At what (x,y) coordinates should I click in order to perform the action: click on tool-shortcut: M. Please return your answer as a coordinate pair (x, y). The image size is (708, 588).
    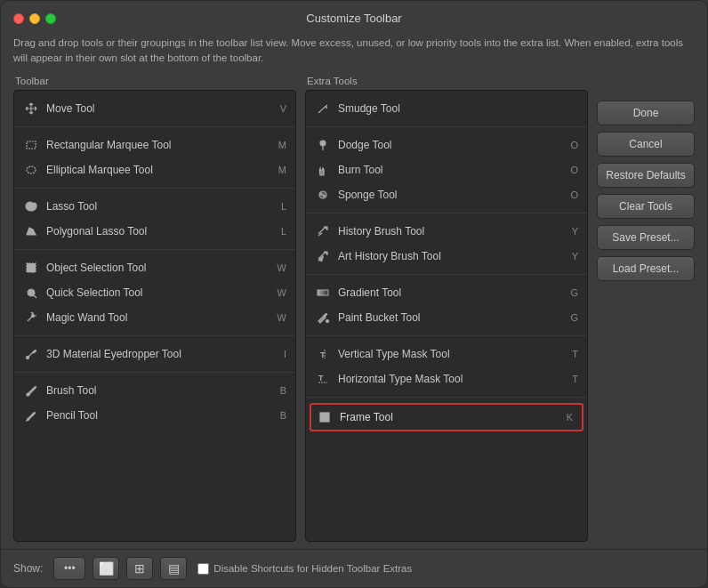
    Looking at the image, I should click on (283, 170).